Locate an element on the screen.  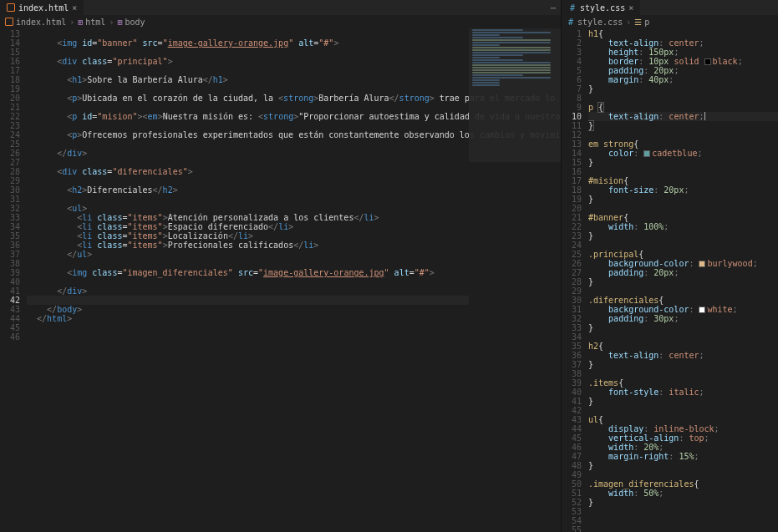
breadcrumbs-right: style.css › ☰ p is located at coordinates (670, 22).